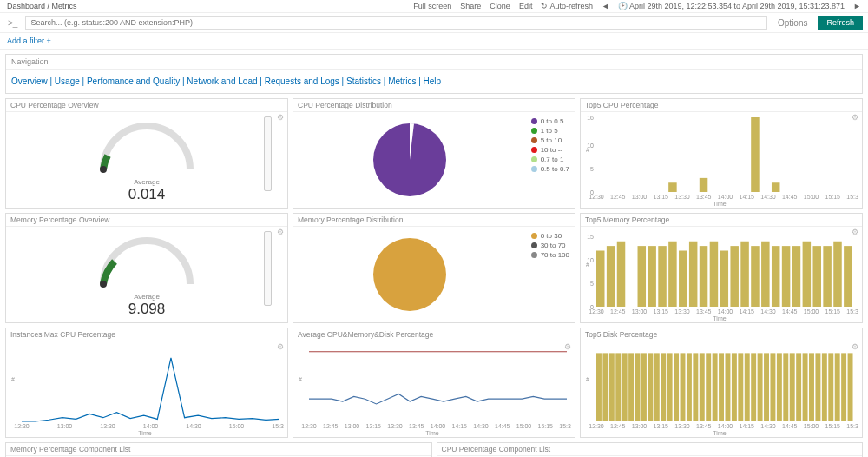 The image size is (868, 457). What do you see at coordinates (526, 6) in the screenshot?
I see `edit-link: Edit` at bounding box center [526, 6].